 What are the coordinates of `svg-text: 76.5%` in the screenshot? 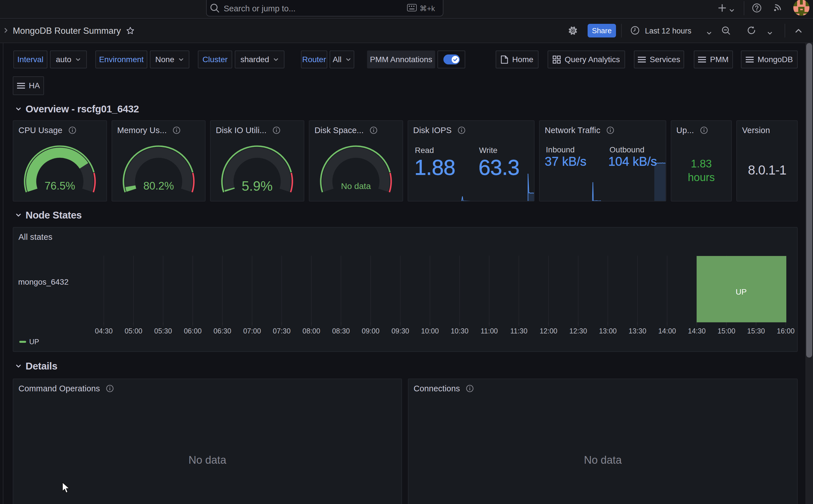 It's located at (60, 186).